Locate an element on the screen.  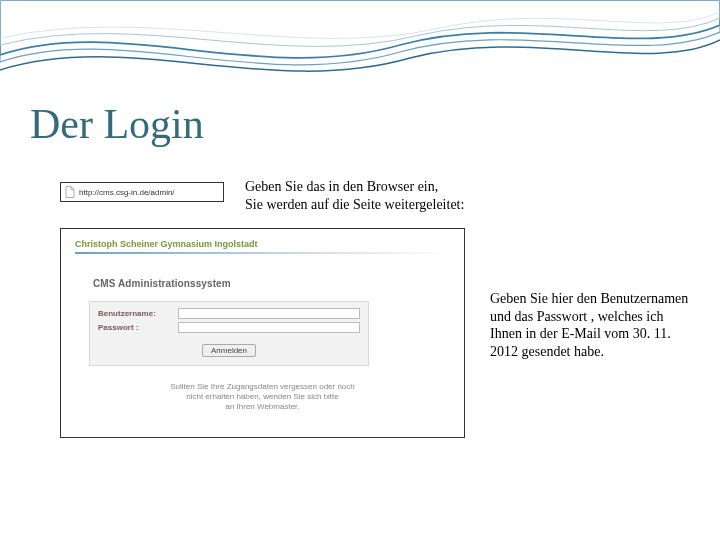
cms-footer-text: Sollten Sie Ihre Zugangsdaten vergessen … is located at coordinates (262, 397).